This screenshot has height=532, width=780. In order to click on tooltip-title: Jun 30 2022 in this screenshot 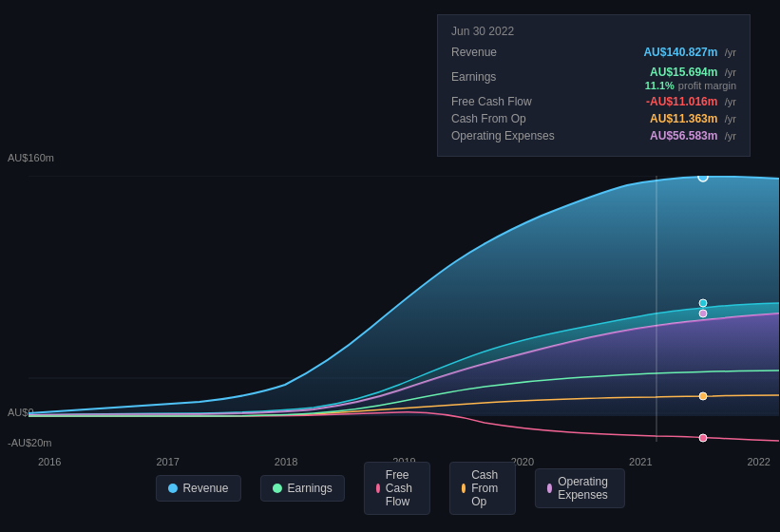, I will do `click(594, 31)`.